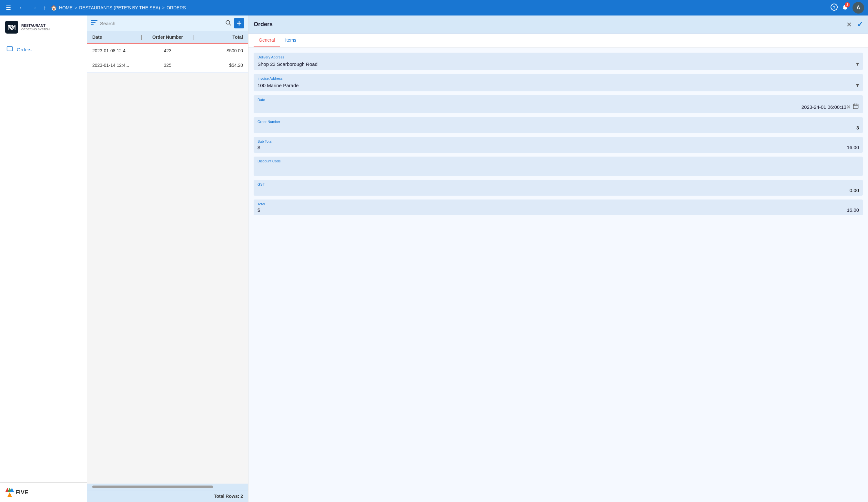  I want to click on sub-total-label: Sub Total, so click(558, 141).